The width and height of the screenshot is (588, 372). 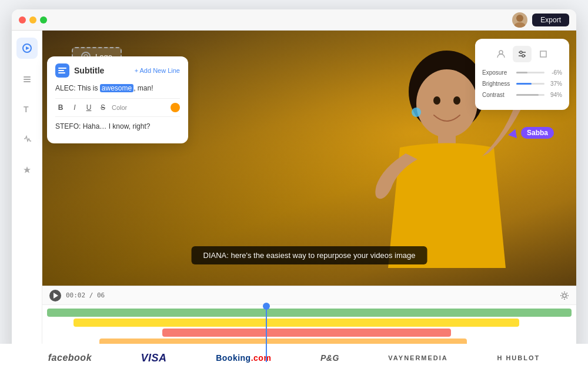 I want to click on brightness-label: Brightness, so click(x=497, y=83).